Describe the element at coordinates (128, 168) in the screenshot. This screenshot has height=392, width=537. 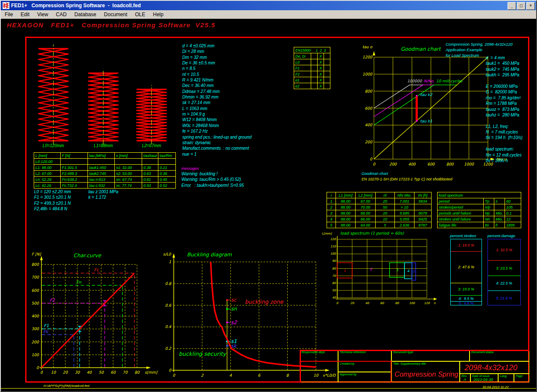
I see `table-cell: s1: 32.00` at that location.